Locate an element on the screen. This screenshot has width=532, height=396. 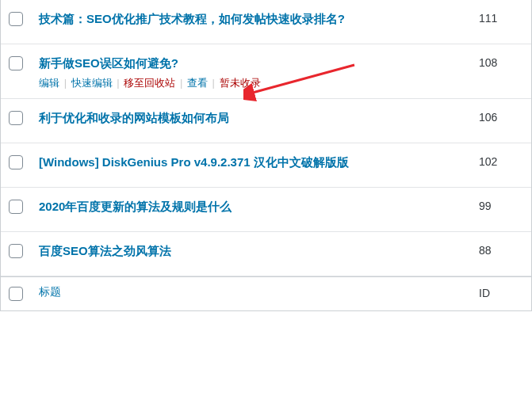
select-all-checkbox is located at coordinates (16, 294).